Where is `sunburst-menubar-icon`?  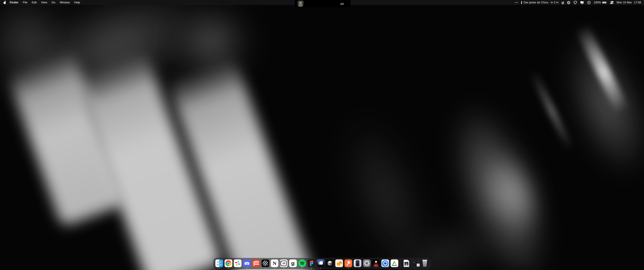
sunburst-menubar-icon is located at coordinates (568, 3).